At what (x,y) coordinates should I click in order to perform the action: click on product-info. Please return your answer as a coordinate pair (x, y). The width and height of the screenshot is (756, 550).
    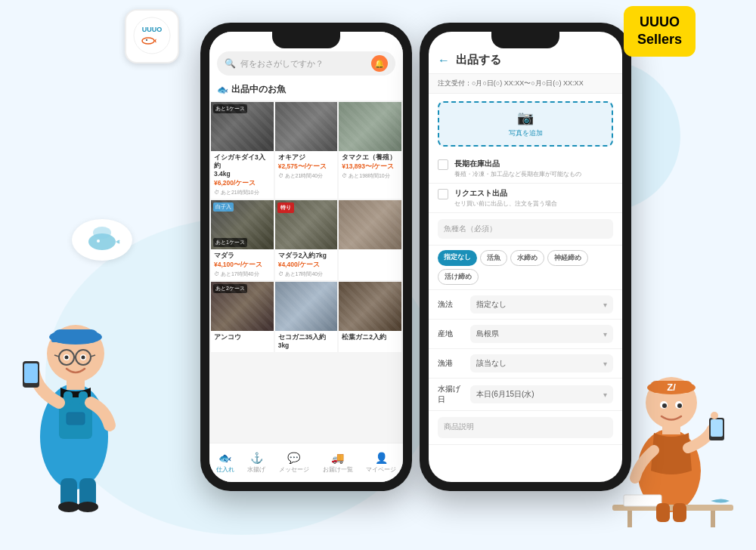
    Looking at the image, I should click on (370, 252).